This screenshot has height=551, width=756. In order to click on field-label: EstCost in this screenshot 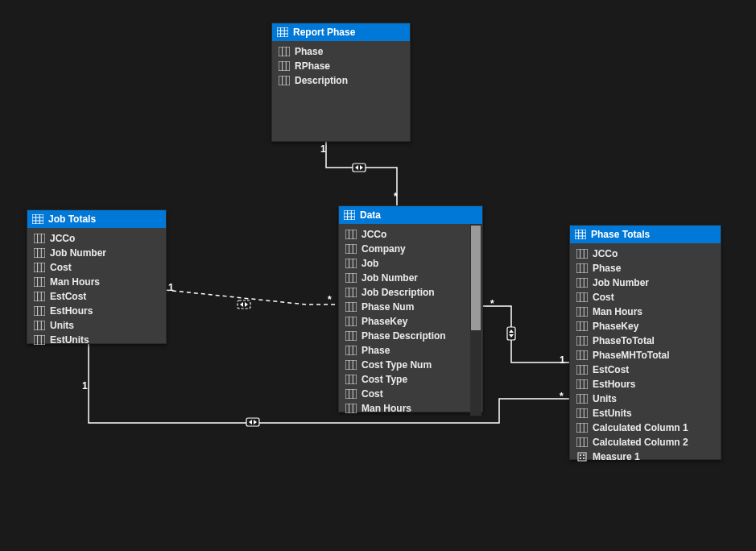, I will do `click(610, 370)`.